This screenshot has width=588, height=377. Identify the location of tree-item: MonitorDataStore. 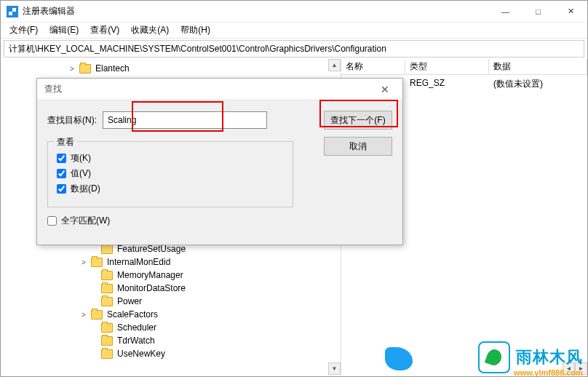
(172, 288).